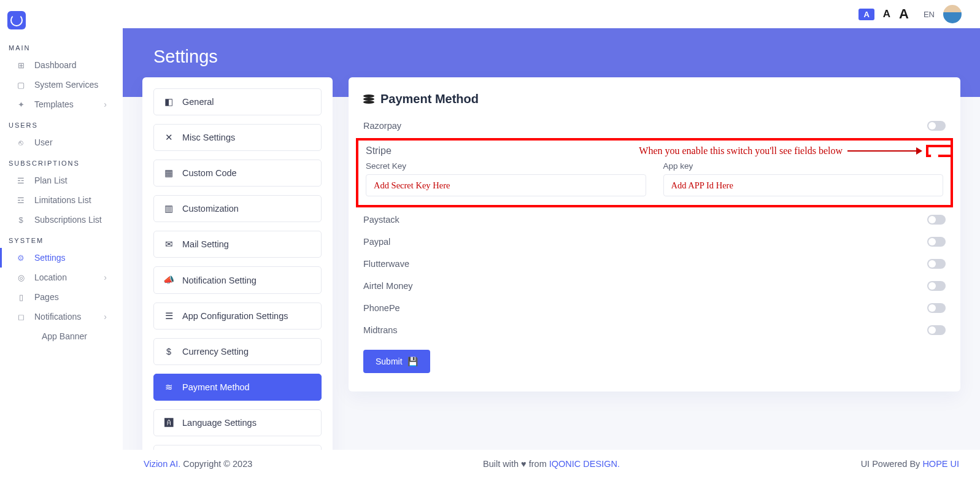 Image resolution: width=980 pixels, height=478 pixels. What do you see at coordinates (941, 464) in the screenshot?
I see `footer-hopeui-link: HOPE UI` at bounding box center [941, 464].